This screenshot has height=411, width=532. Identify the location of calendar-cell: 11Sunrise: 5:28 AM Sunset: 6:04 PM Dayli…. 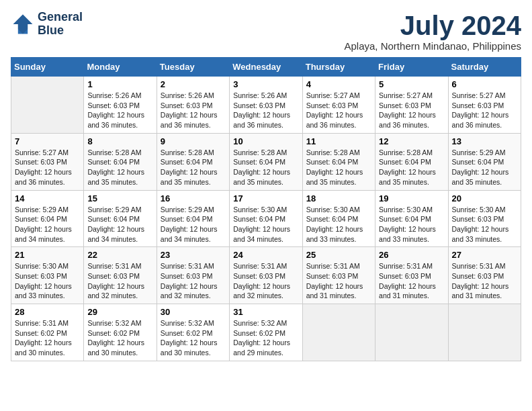
(339, 161).